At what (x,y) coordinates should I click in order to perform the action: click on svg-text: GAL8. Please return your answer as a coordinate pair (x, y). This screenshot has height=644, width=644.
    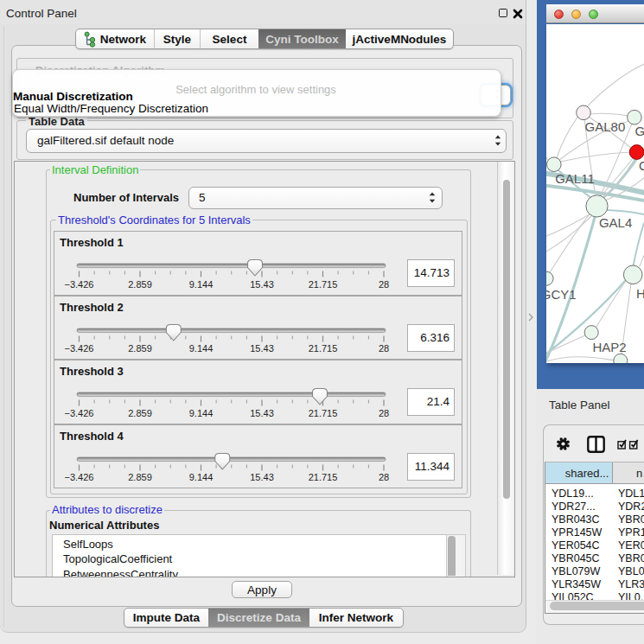
    Looking at the image, I should click on (640, 131).